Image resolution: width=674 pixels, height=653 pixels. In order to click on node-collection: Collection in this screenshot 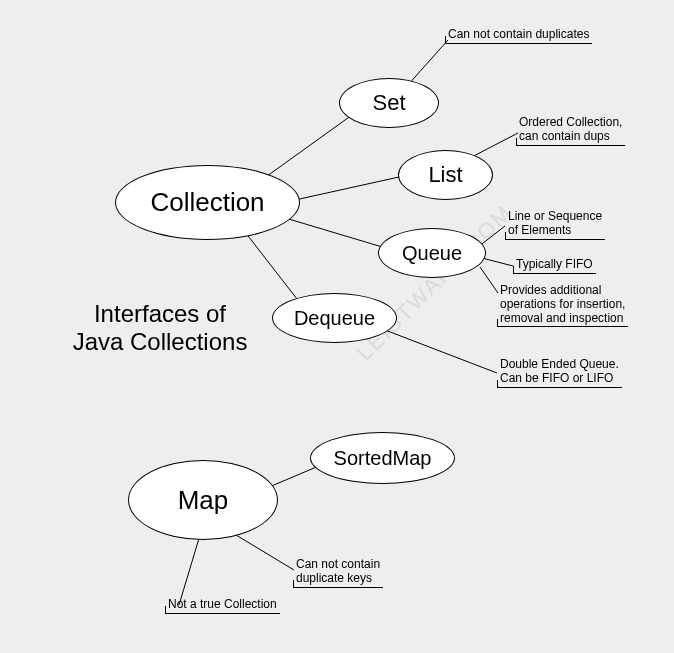, I will do `click(208, 202)`.